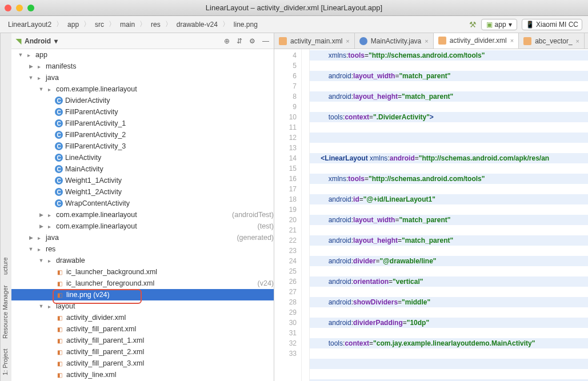 Image resolution: width=588 pixels, height=381 pixels. Describe the element at coordinates (239, 41) in the screenshot. I see `collapse-icon: ⇵` at that location.